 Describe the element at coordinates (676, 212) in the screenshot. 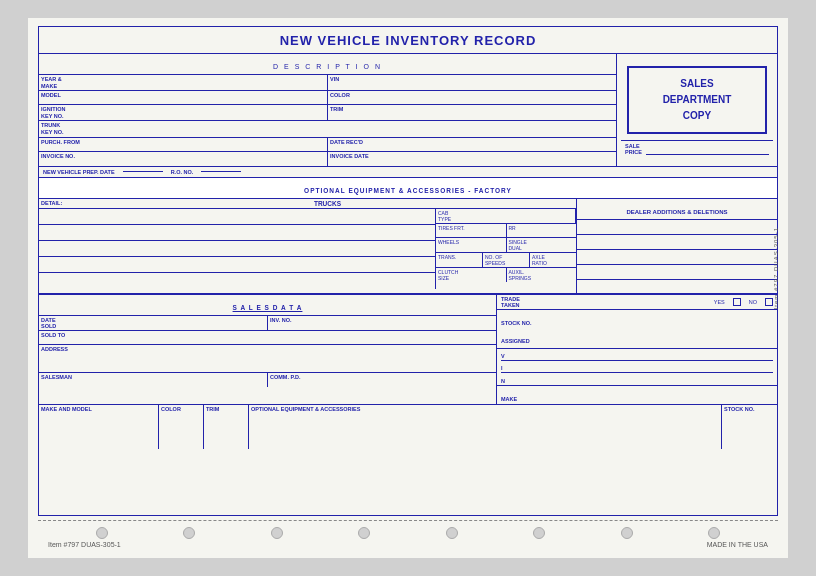

I see `dealer-header-text: DEALER ADDITIONS & DELETIONS` at that location.